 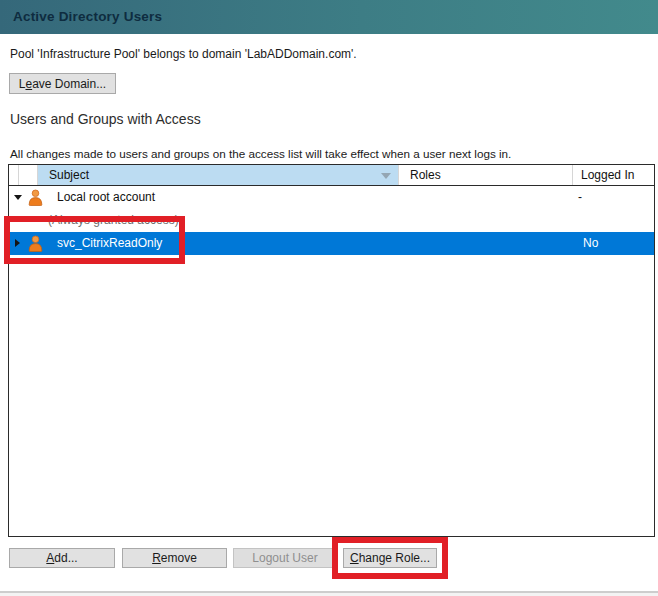 I want to click on table-row-local-root-account: Local root account -, so click(x=332, y=198).